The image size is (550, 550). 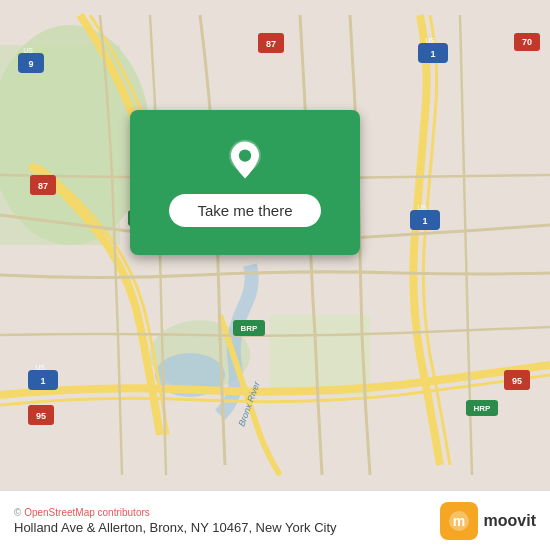 I want to click on moovit-icon: m, so click(x=459, y=521).